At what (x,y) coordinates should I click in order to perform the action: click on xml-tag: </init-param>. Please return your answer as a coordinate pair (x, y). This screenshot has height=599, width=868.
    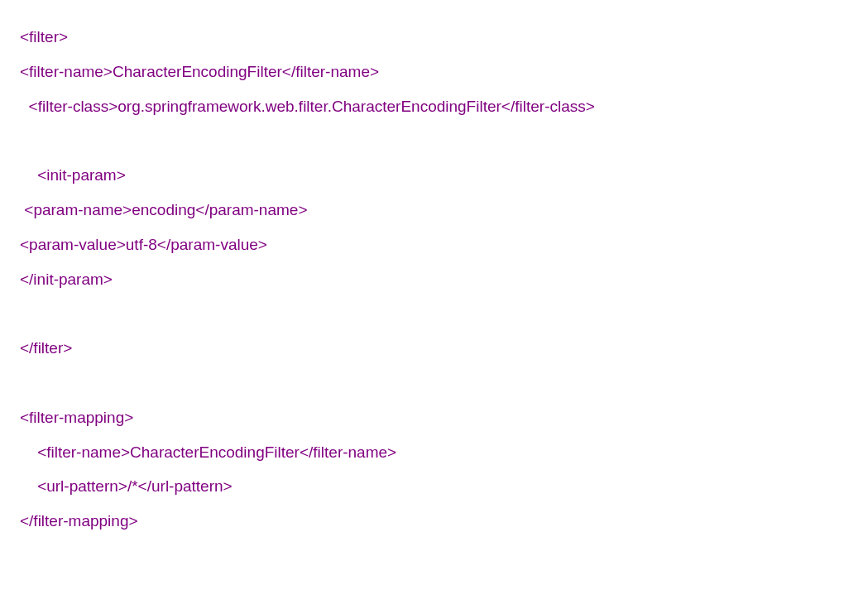
    Looking at the image, I should click on (66, 280).